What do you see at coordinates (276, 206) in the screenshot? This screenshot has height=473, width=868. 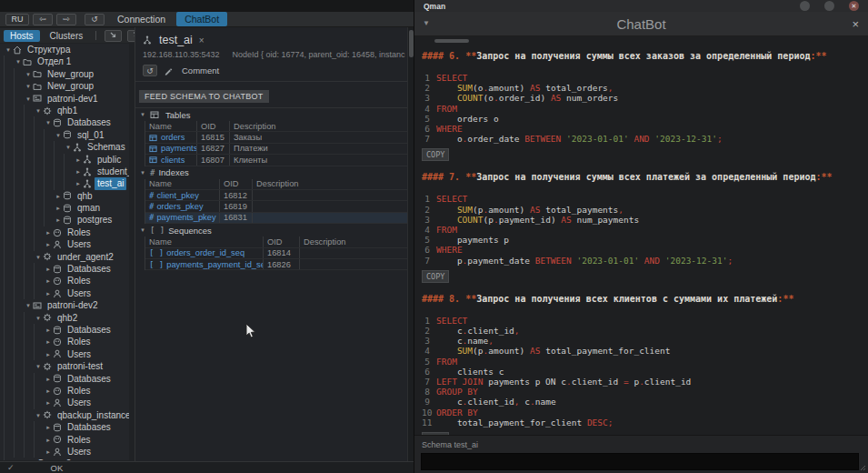 I see `table-row: #orders_pkey16819` at bounding box center [276, 206].